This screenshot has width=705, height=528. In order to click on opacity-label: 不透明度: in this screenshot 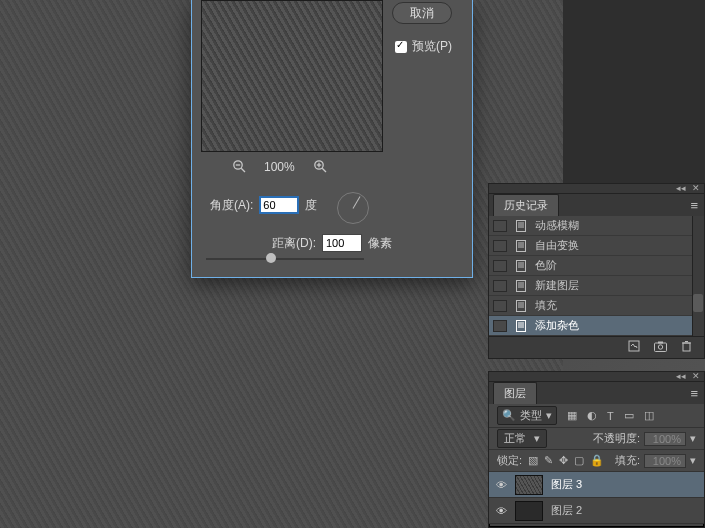, I will do `click(616, 438)`.